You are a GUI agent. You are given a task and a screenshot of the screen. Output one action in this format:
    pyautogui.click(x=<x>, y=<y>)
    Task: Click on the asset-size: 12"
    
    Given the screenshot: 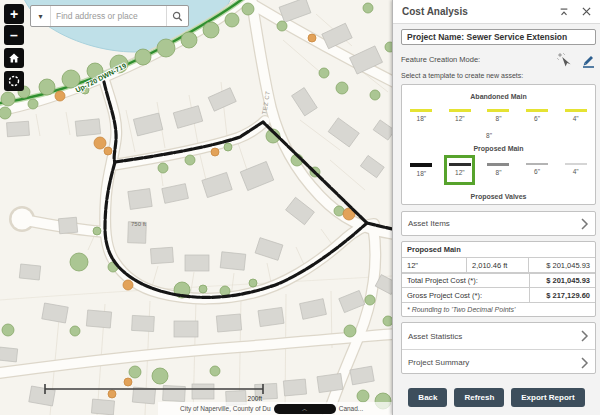 What is the action you would take?
    pyautogui.click(x=434, y=266)
    